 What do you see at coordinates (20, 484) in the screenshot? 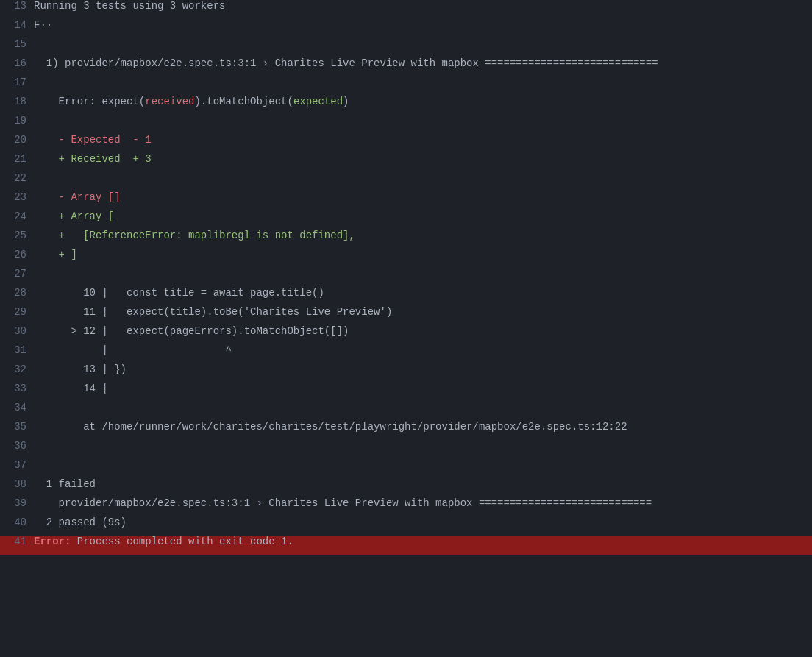
I see `line-number: 38` at bounding box center [20, 484].